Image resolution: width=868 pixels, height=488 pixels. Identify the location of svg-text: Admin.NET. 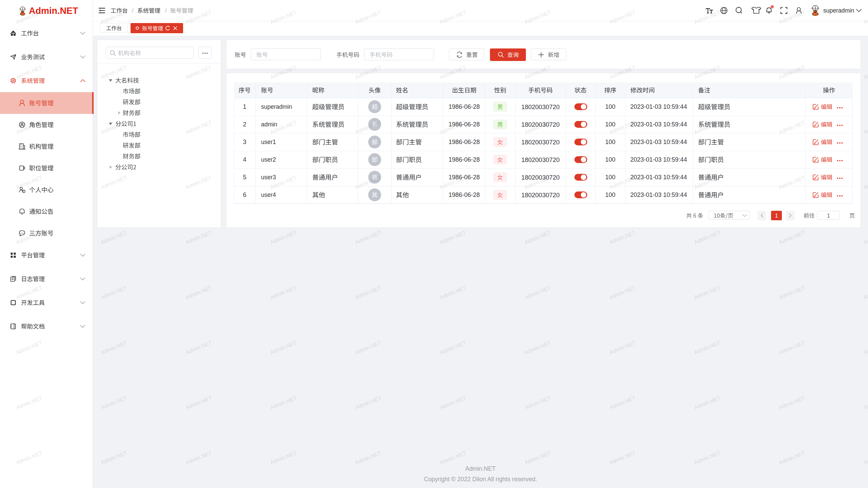
(480, 469).